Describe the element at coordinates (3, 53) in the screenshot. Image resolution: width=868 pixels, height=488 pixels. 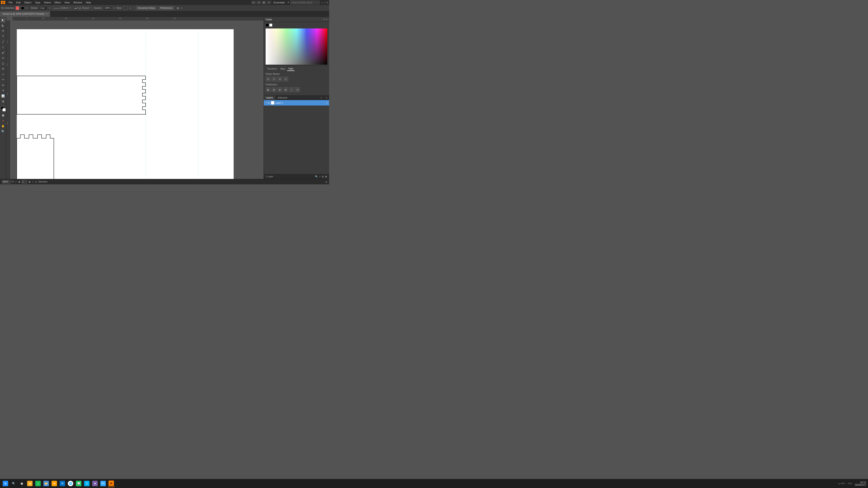
I see `tool-paintbrush: 🖌` at that location.